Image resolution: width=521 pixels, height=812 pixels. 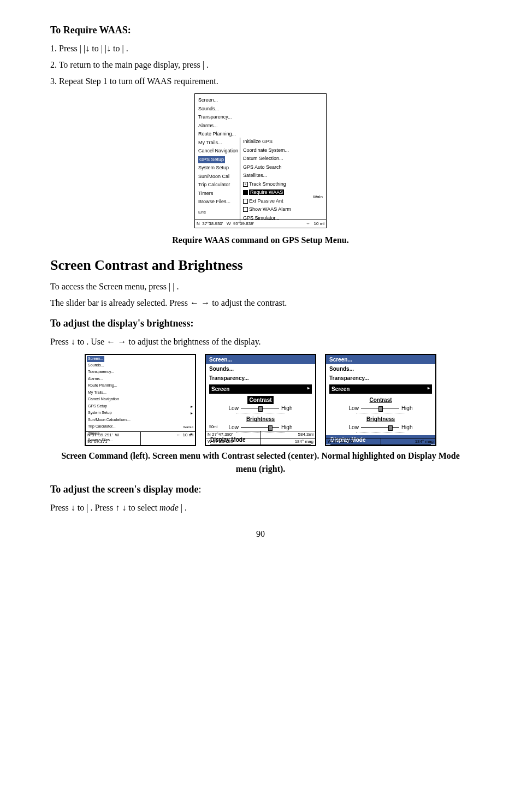 I want to click on submenu-require-waas: Require WAAS, so click(x=267, y=192).